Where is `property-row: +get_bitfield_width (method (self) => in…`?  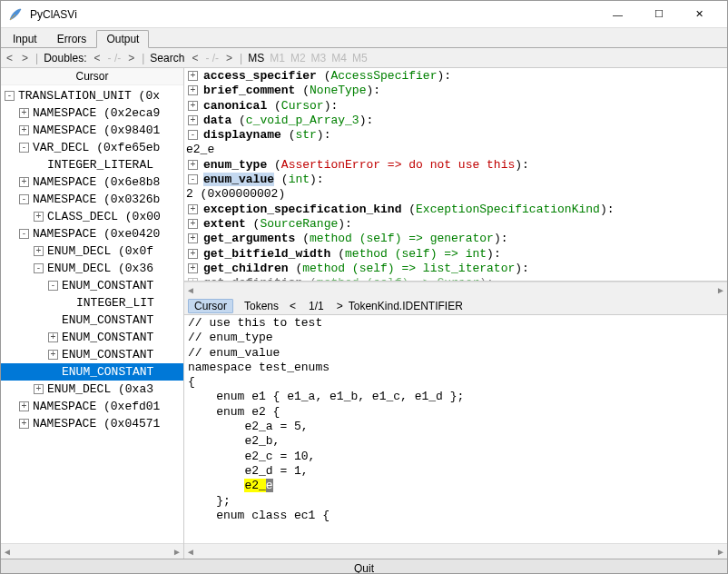
property-row: +get_bitfield_width (method (self) => in… is located at coordinates (456, 254).